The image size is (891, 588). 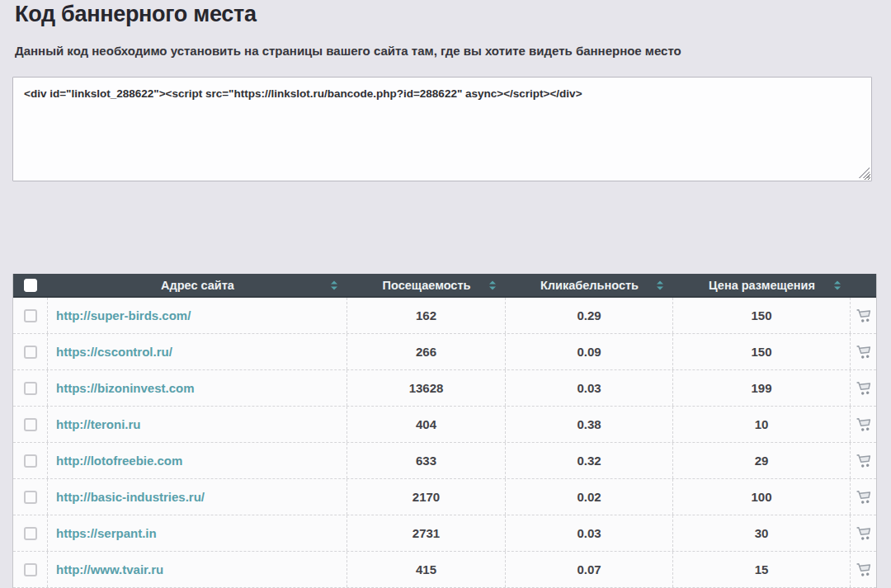 I want to click on header-price-label: Цена размещения, so click(x=762, y=285).